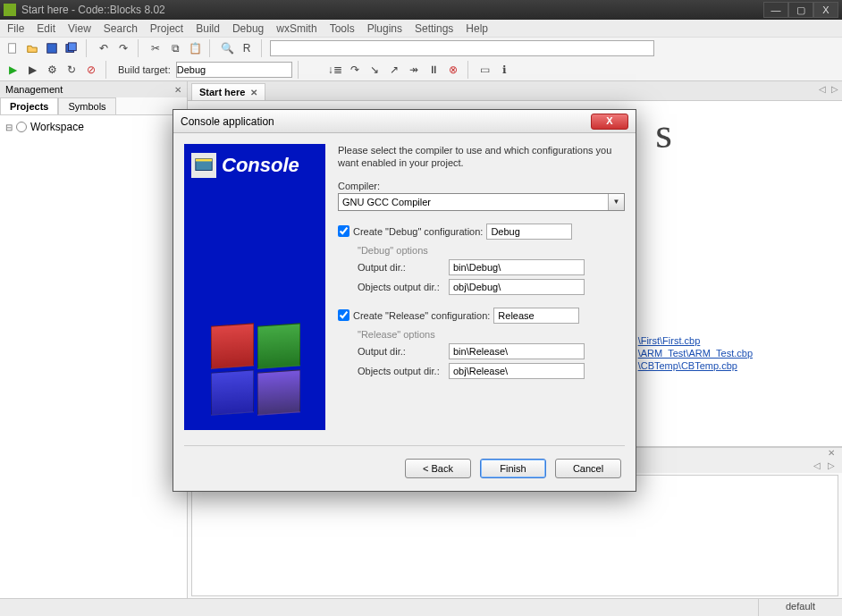  Describe the element at coordinates (335, 70) in the screenshot. I see `debug-toolbar-icon: ↓≣` at that location.